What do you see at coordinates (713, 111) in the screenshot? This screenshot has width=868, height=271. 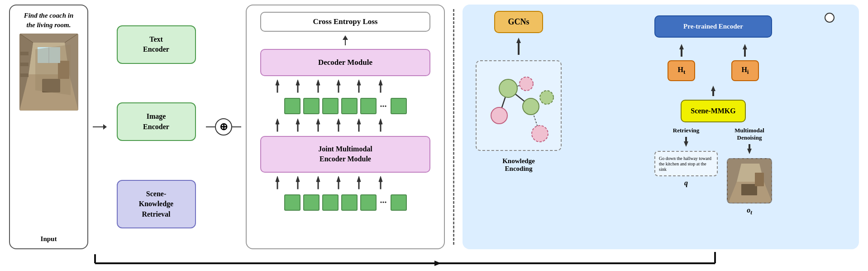 I see `scene-mmkg-box: Scene-MMKG` at bounding box center [713, 111].